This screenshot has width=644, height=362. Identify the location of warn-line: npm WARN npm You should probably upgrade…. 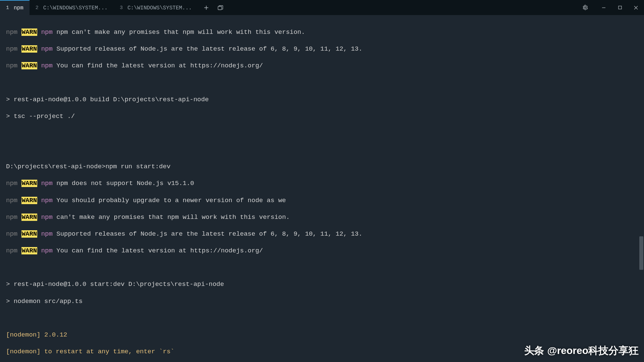
(322, 200).